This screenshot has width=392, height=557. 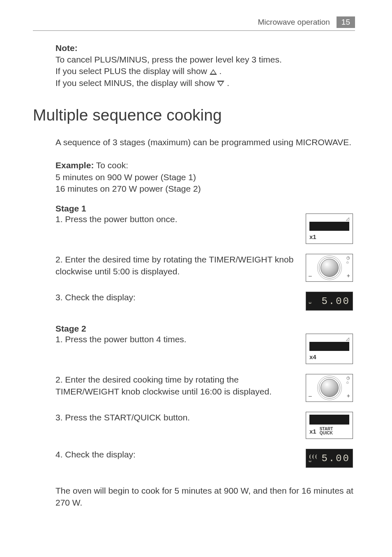 What do you see at coordinates (326, 431) in the screenshot?
I see `start-quick-label: START QUICK` at bounding box center [326, 431].